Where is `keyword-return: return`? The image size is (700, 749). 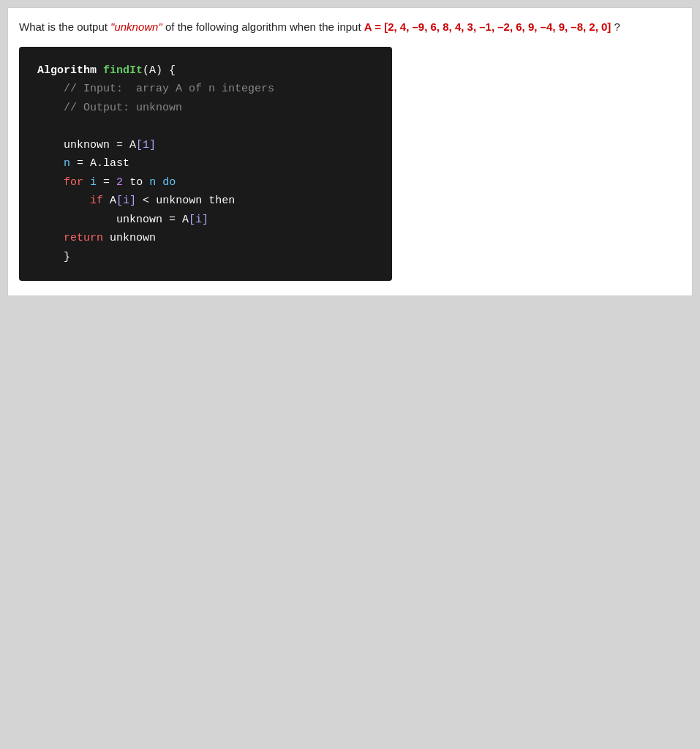 keyword-return: return is located at coordinates (83, 238).